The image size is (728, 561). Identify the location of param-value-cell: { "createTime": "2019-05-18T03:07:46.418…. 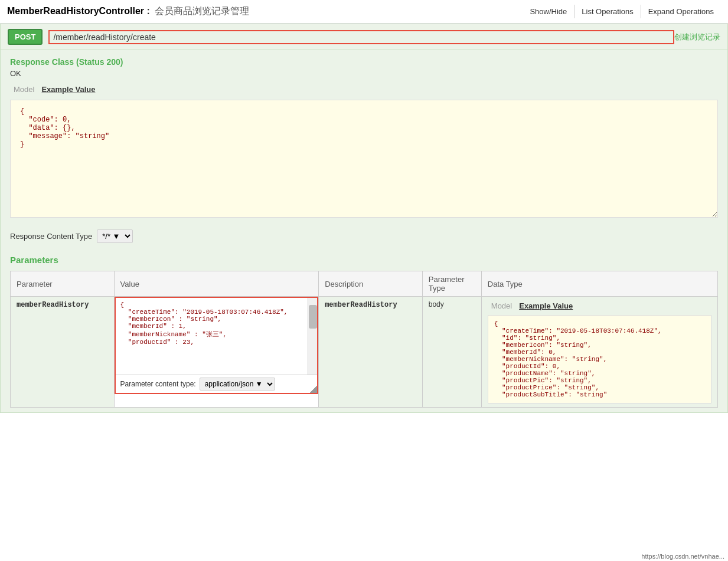
(216, 352).